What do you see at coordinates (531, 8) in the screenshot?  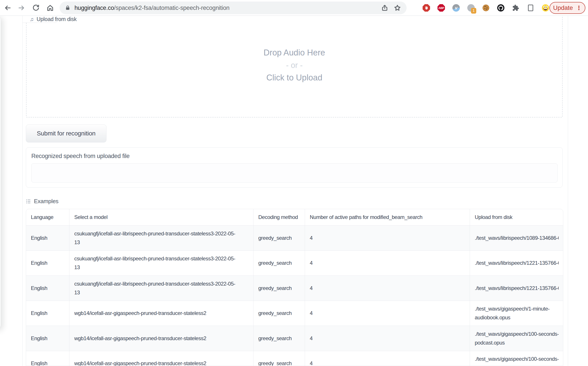 I see `frame-icon` at bounding box center [531, 8].